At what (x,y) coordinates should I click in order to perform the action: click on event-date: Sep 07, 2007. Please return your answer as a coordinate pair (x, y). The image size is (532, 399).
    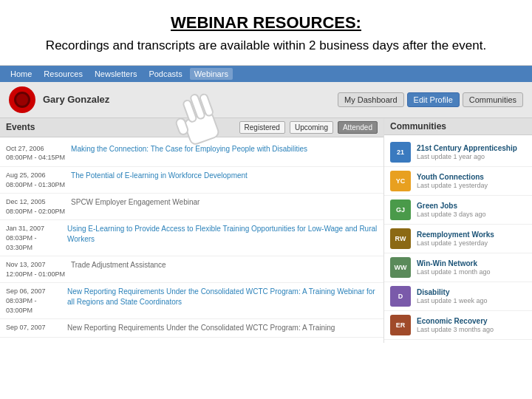
    Looking at the image, I should click on (34, 328).